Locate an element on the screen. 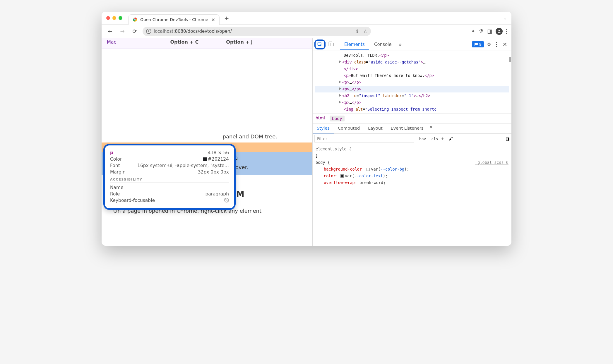  dom-tree: DevTools. TLDR:</p> <div class="aside as… is located at coordinates (412, 82).